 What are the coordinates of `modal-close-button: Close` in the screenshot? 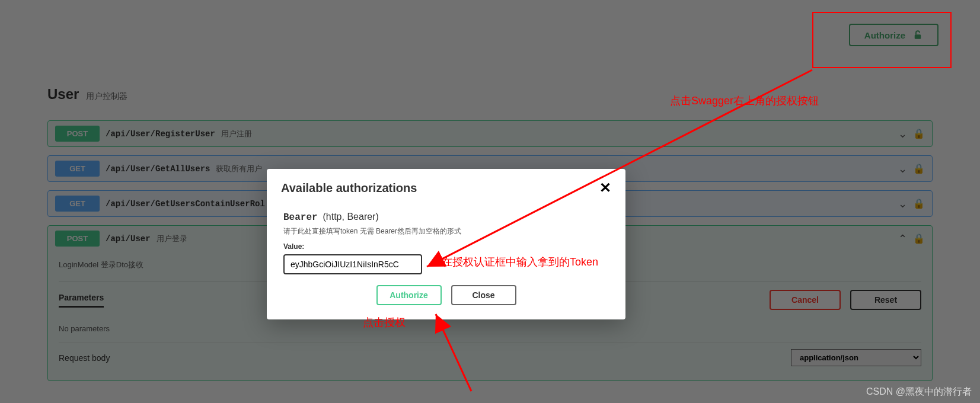 It's located at (484, 295).